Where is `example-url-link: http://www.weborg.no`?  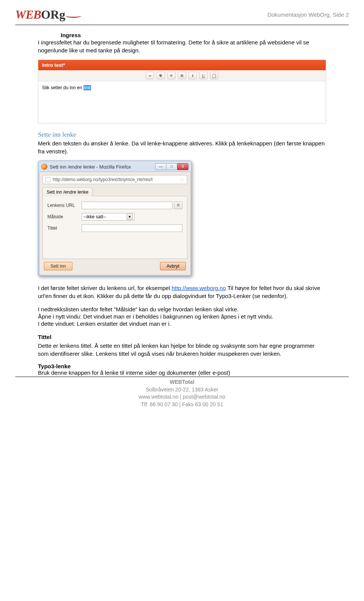 example-url-link: http://www.weborg.no is located at coordinates (199, 288).